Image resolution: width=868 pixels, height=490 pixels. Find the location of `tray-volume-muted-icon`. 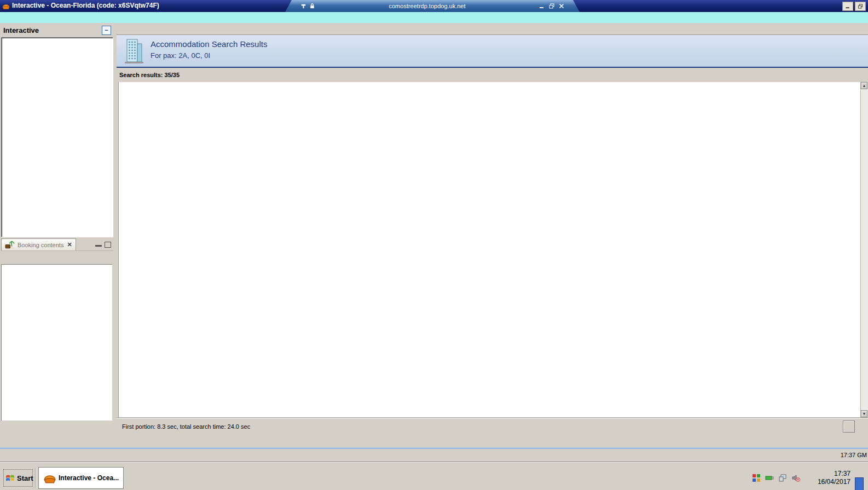

tray-volume-muted-icon is located at coordinates (796, 478).